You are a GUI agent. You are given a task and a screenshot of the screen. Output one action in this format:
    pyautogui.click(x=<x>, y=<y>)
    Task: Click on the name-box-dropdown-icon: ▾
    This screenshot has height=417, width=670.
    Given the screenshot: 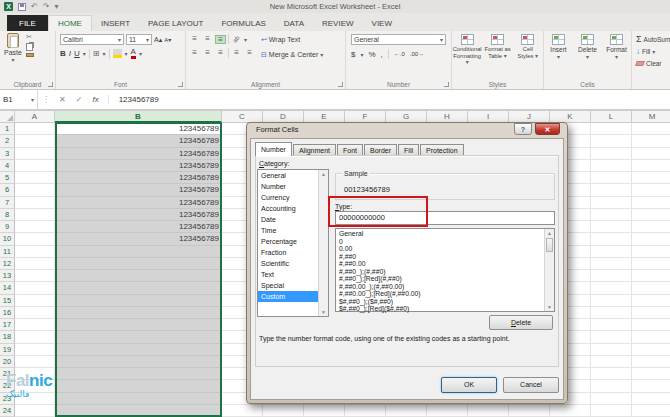 What is the action you would take?
    pyautogui.click(x=32, y=100)
    